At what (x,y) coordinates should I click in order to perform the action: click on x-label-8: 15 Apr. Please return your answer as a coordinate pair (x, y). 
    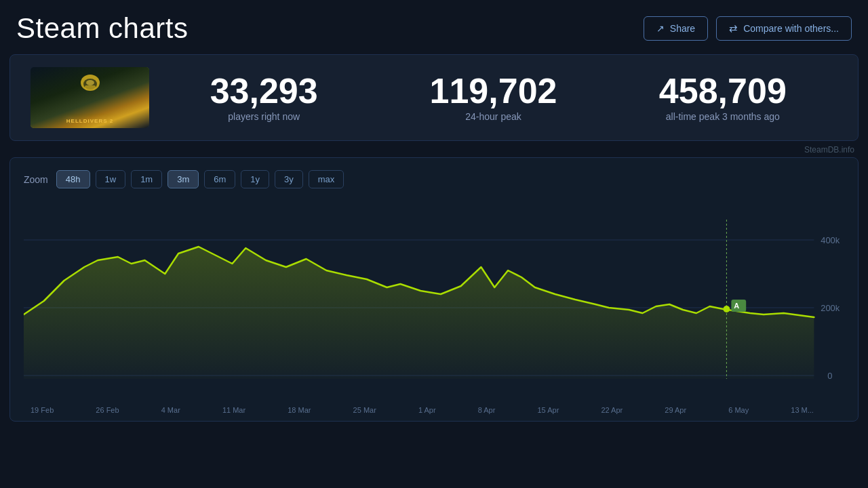
    Looking at the image, I should click on (549, 410).